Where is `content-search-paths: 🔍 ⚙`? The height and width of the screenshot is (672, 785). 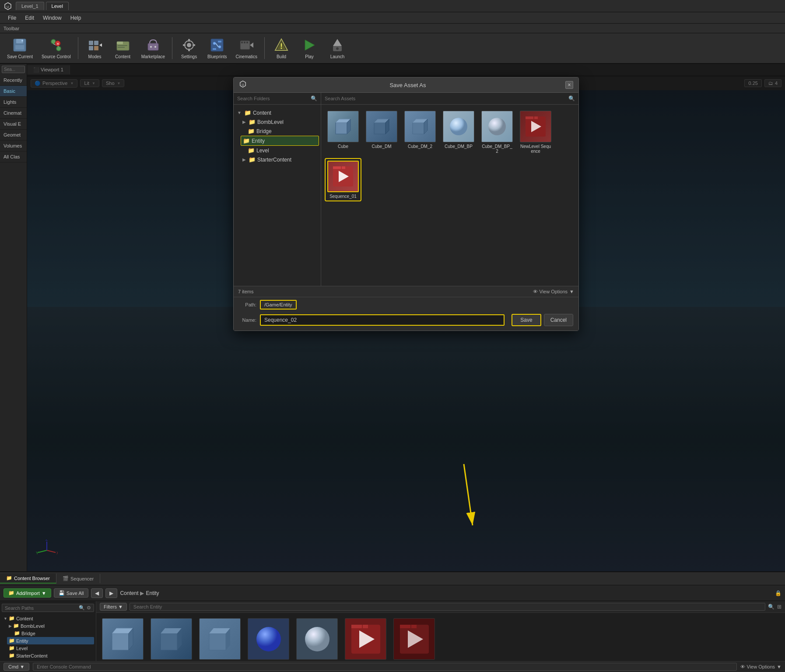
content-search-paths: 🔍 ⚙ is located at coordinates (48, 608).